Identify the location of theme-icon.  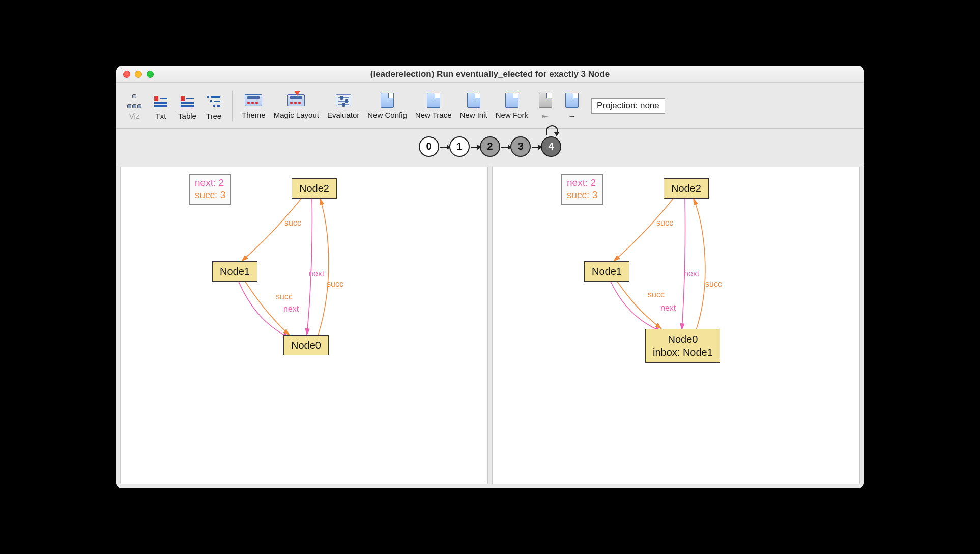
(253, 100).